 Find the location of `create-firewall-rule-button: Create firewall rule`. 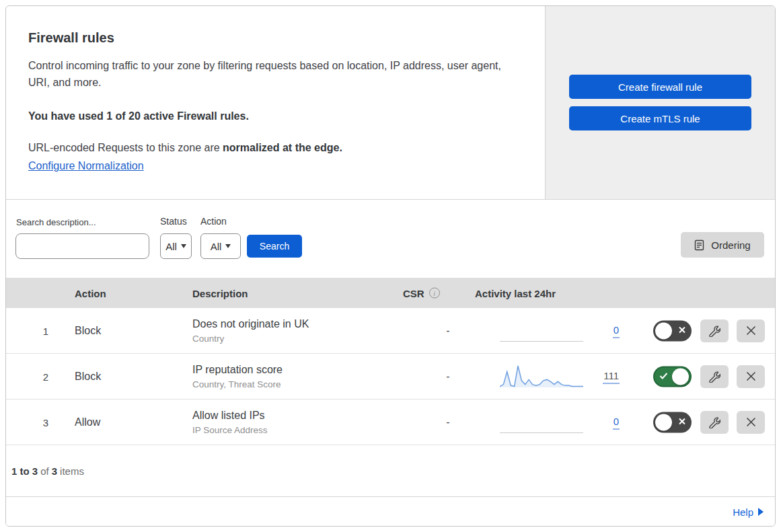

create-firewall-rule-button: Create firewall rule is located at coordinates (661, 87).